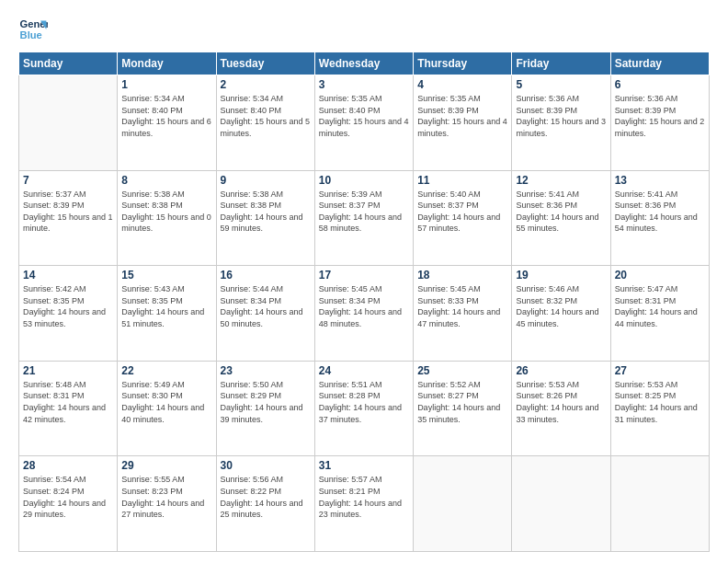 This screenshot has width=728, height=563. What do you see at coordinates (167, 314) in the screenshot?
I see `calendar-cell: 15Sunrise: 5:43 AM Sunset: 8:35 PM Dayli…` at bounding box center [167, 314].